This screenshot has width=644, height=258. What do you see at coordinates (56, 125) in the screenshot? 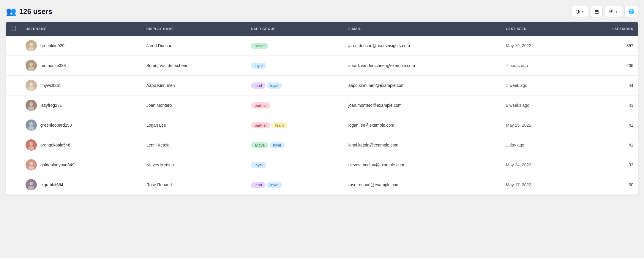
I see `username-text: greenleopard253` at bounding box center [56, 125].